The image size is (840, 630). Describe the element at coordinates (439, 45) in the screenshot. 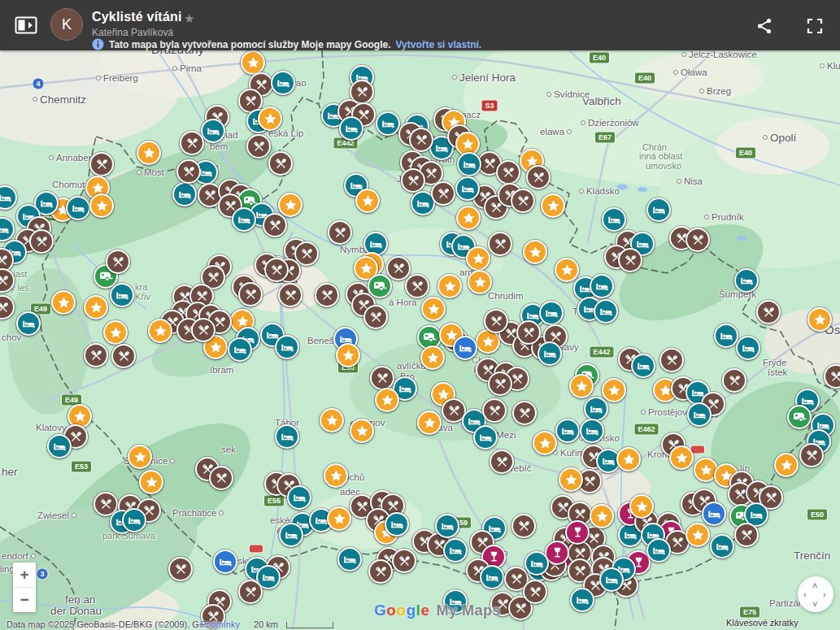

I see `create-your-own-link: Vytvořte si vlastní.` at that location.